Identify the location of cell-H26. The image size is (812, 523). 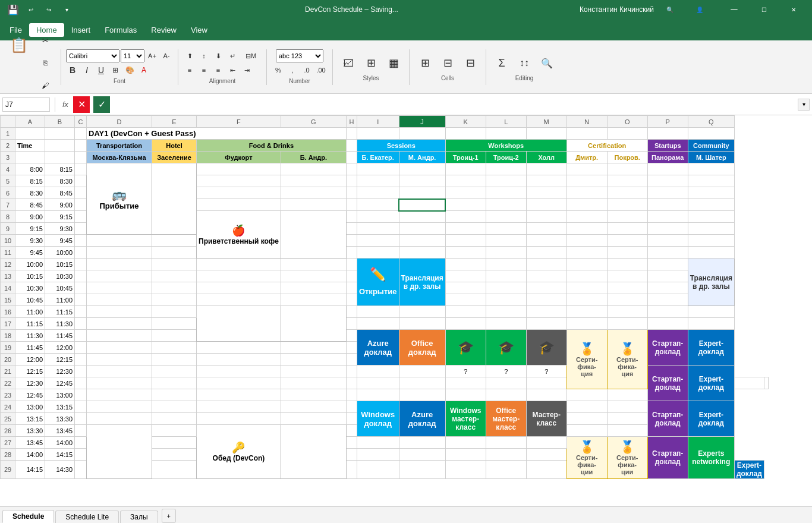
(351, 431).